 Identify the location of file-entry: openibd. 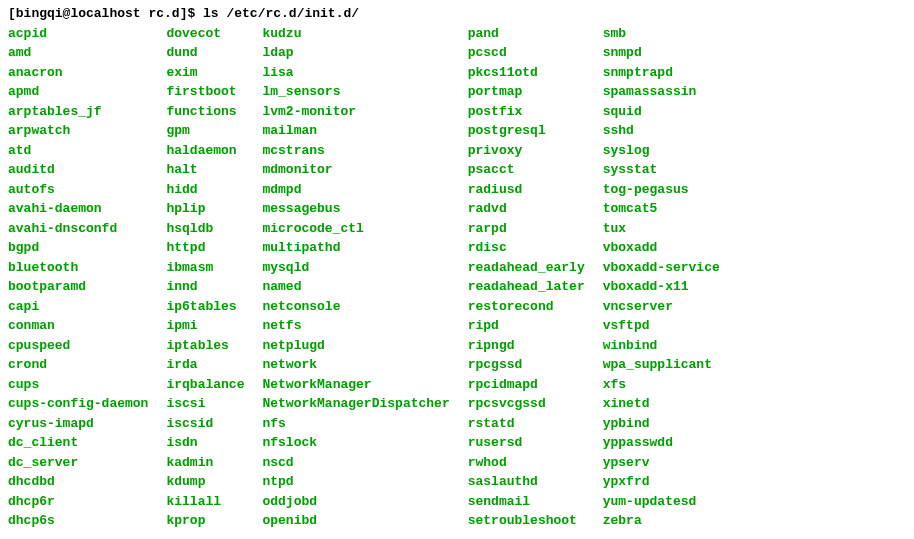
(356, 521).